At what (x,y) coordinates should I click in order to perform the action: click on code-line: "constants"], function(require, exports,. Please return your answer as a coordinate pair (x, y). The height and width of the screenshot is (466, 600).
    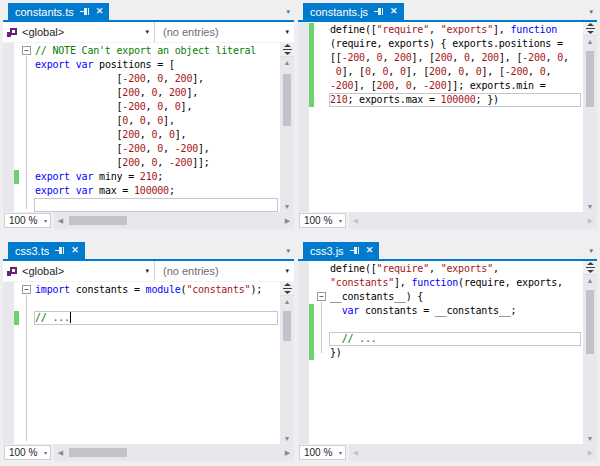
    Looking at the image, I should click on (449, 283).